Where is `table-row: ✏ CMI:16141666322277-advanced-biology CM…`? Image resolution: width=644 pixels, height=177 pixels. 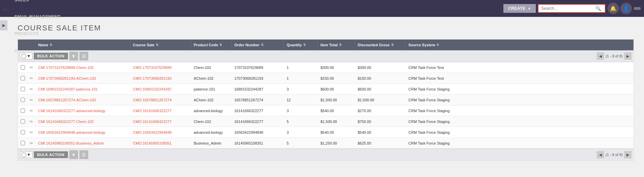 table-row: ✏ CMI:16141666322277-advanced-biology CM… is located at coordinates (326, 111).